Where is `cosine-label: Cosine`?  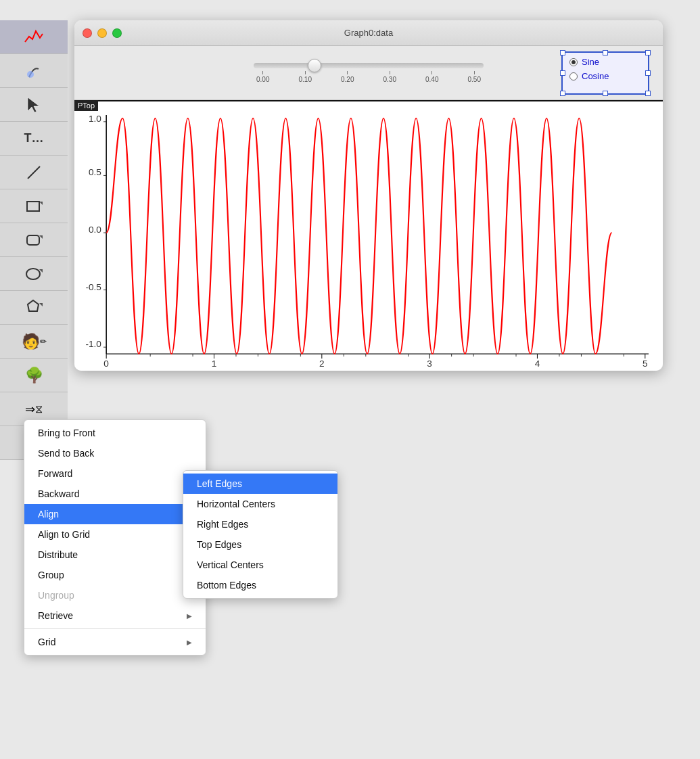
cosine-label: Cosine is located at coordinates (595, 76).